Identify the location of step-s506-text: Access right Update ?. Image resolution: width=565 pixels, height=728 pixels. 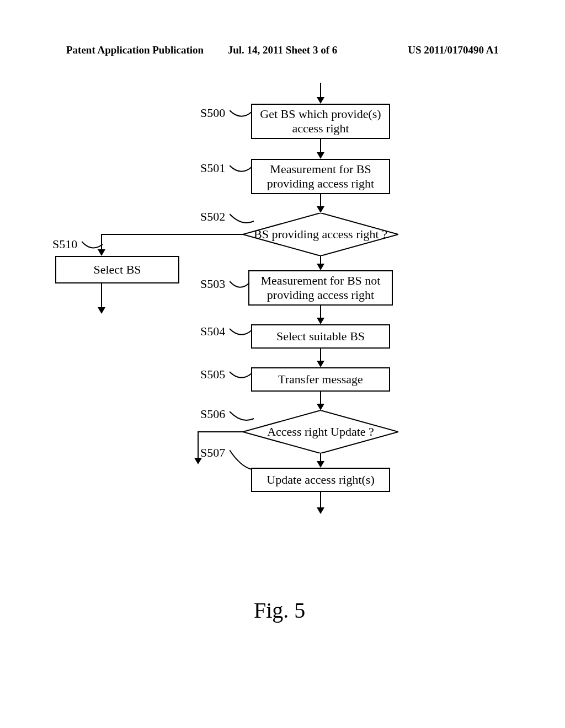
(321, 432).